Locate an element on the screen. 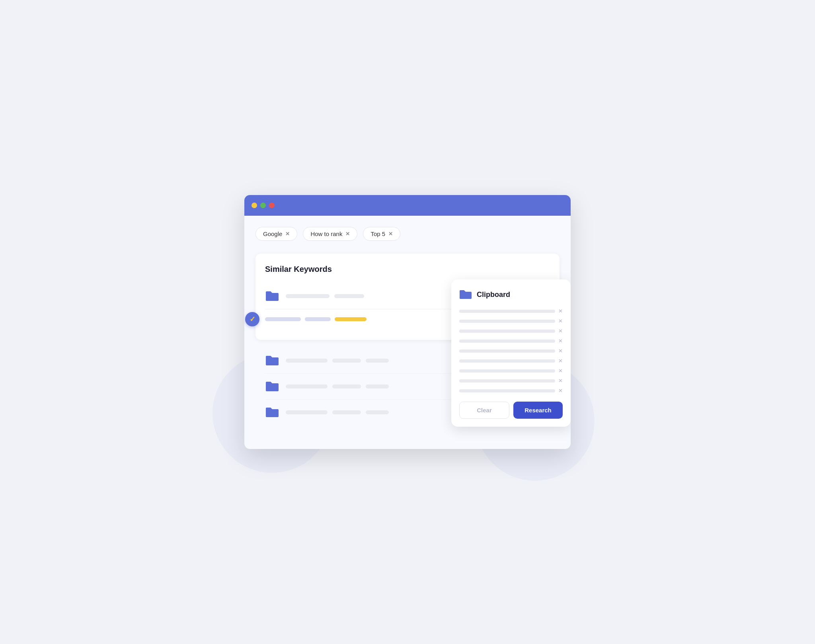 The width and height of the screenshot is (815, 644). highlight-bar is located at coordinates (351, 319).